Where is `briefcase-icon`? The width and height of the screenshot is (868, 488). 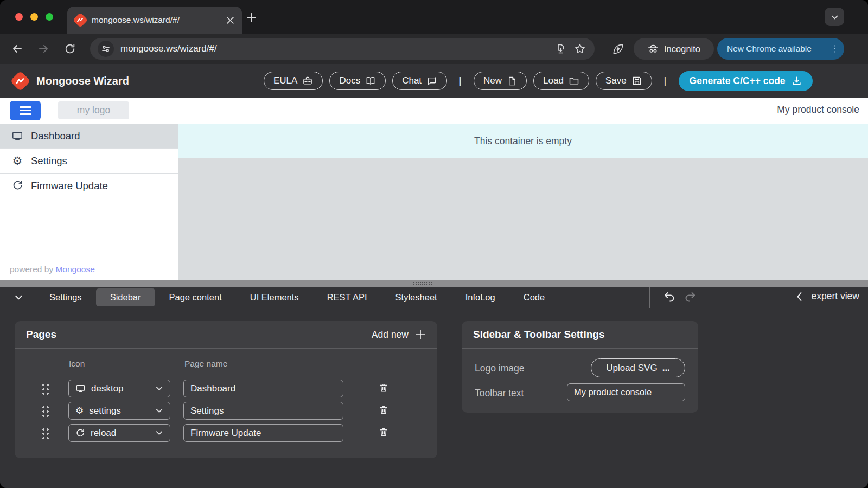
briefcase-icon is located at coordinates (308, 81).